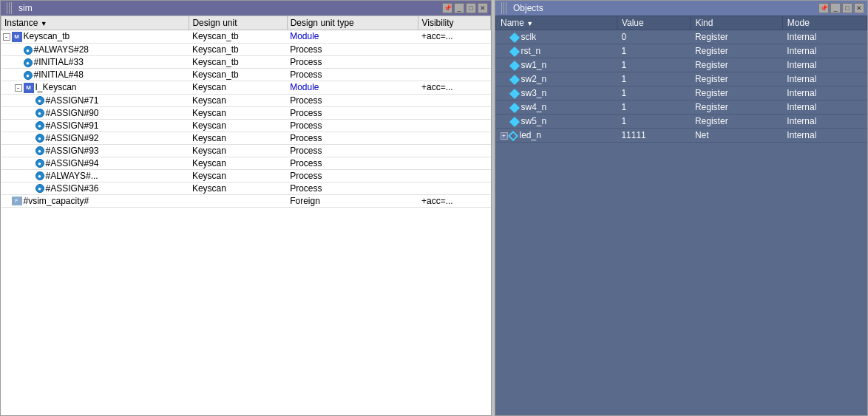 The width and height of the screenshot is (868, 416). What do you see at coordinates (246, 74) in the screenshot?
I see `table-row: ●#INITIAL#48Keyscan_tbProcess` at bounding box center [246, 74].